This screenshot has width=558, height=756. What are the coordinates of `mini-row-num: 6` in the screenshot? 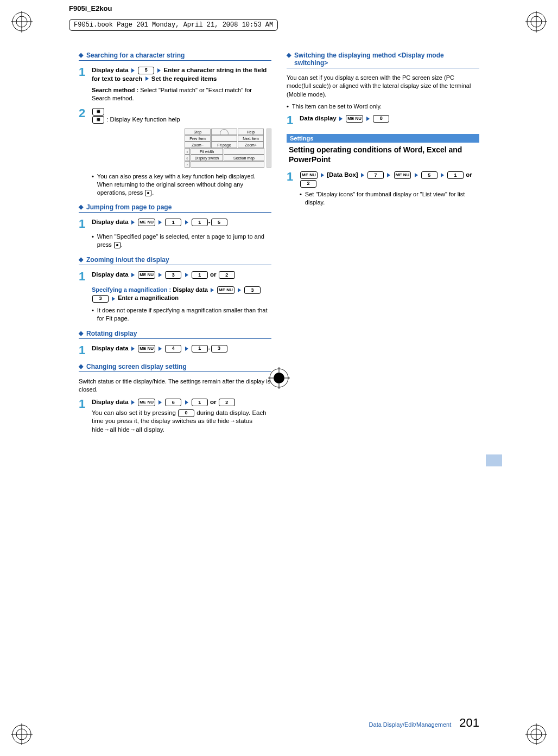 It's located at (187, 158).